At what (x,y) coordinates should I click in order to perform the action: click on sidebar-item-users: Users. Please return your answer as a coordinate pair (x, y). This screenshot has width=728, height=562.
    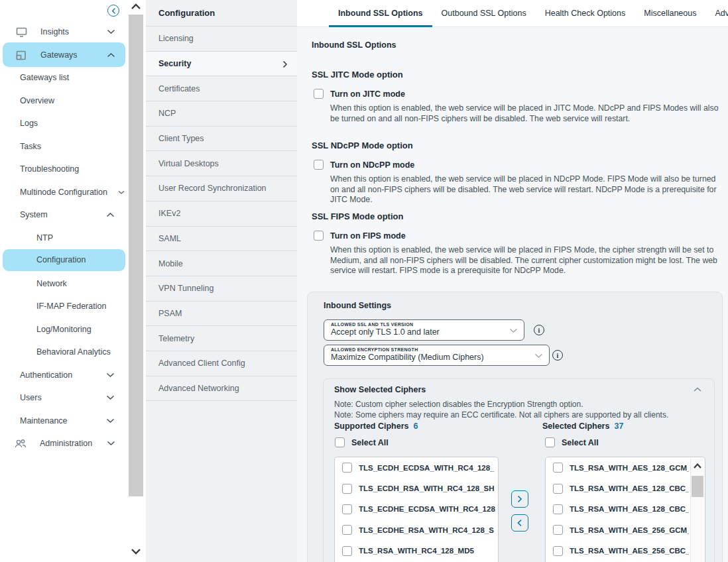
    Looking at the image, I should click on (68, 398).